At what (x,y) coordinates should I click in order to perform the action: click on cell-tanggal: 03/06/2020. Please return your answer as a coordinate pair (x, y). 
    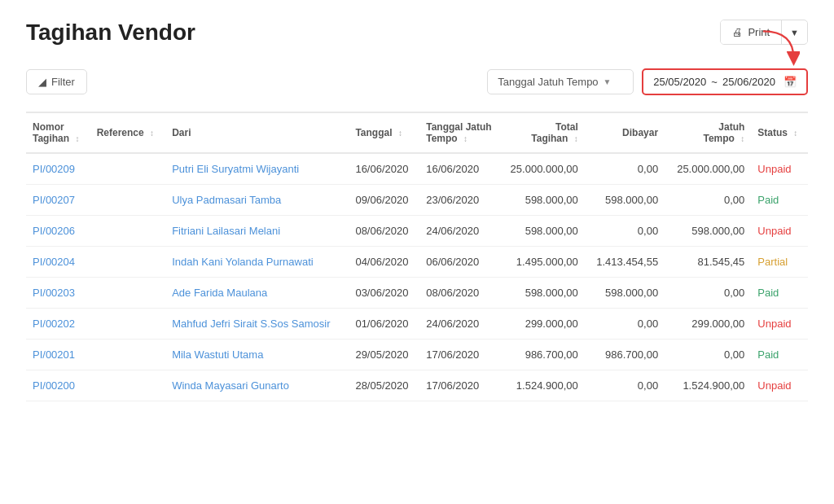
    Looking at the image, I should click on (384, 293).